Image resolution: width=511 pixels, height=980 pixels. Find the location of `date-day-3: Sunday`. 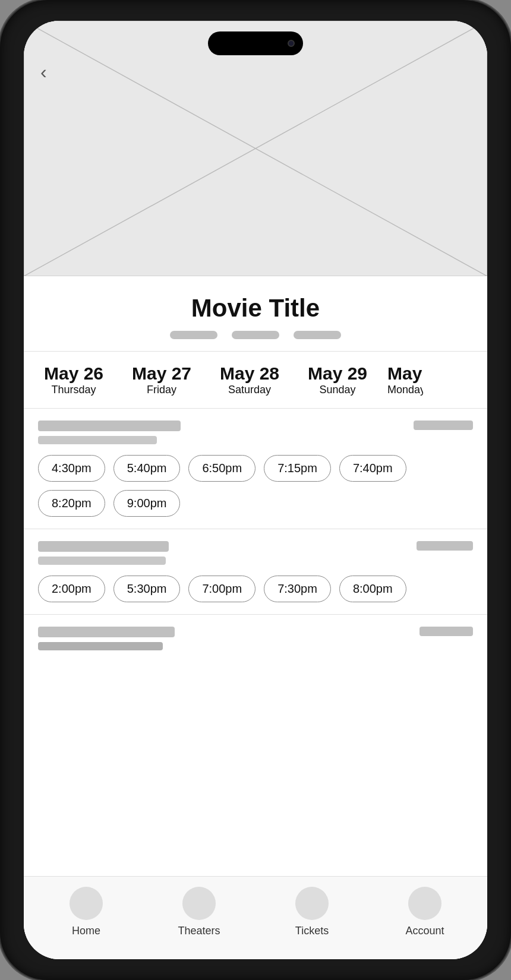

date-day-3: Sunday is located at coordinates (337, 390).